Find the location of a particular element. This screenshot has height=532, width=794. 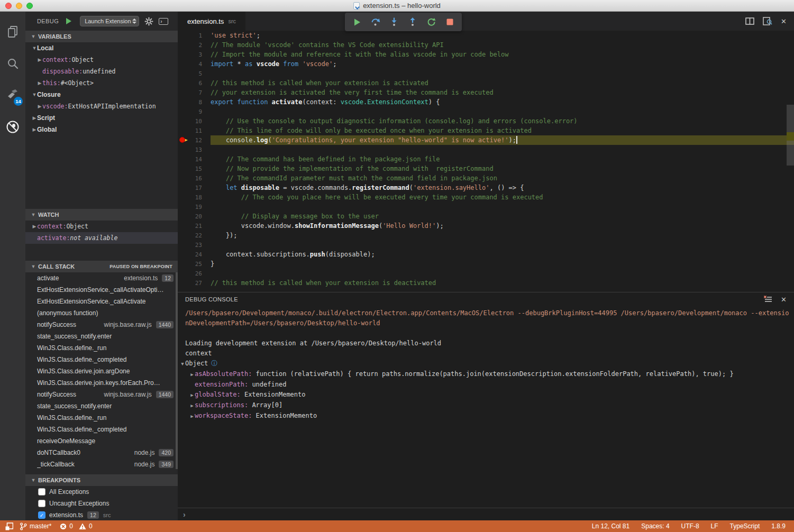

close-window-button is located at coordinates (8, 6).